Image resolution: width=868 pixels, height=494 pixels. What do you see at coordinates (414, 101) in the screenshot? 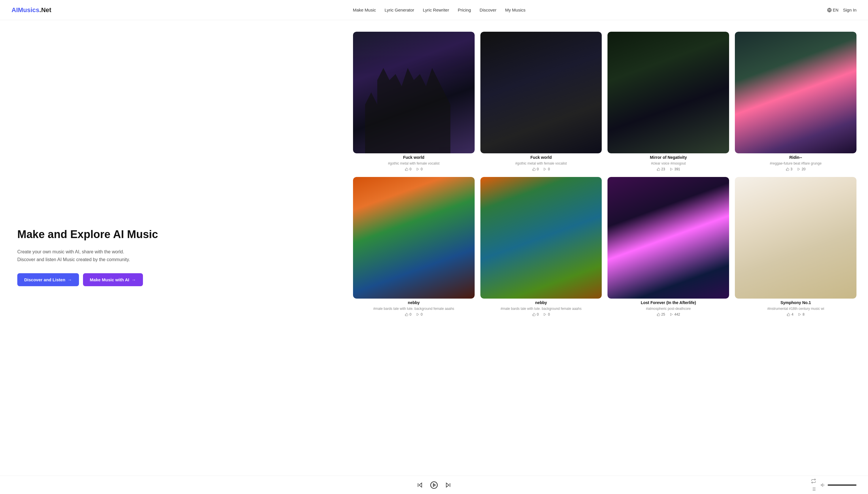
I see `music-card-1: Fuck world #gothic metal with female voc…` at bounding box center [414, 101].